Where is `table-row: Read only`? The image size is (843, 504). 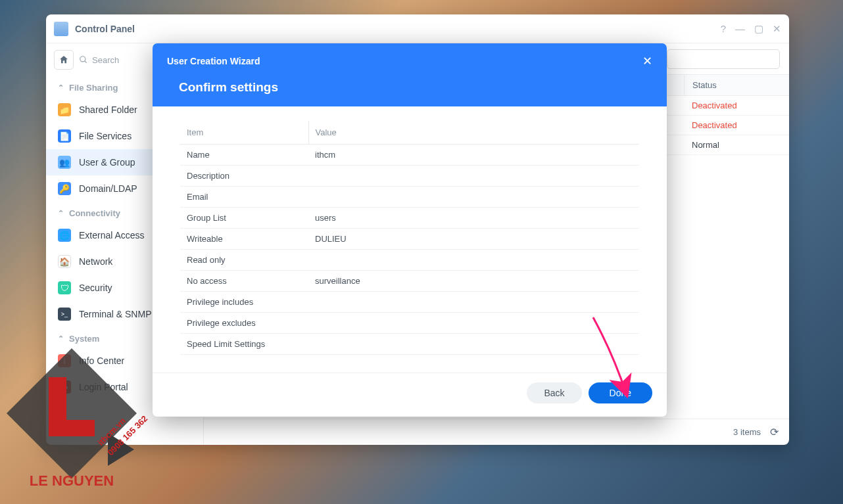
table-row: Read only is located at coordinates (410, 260).